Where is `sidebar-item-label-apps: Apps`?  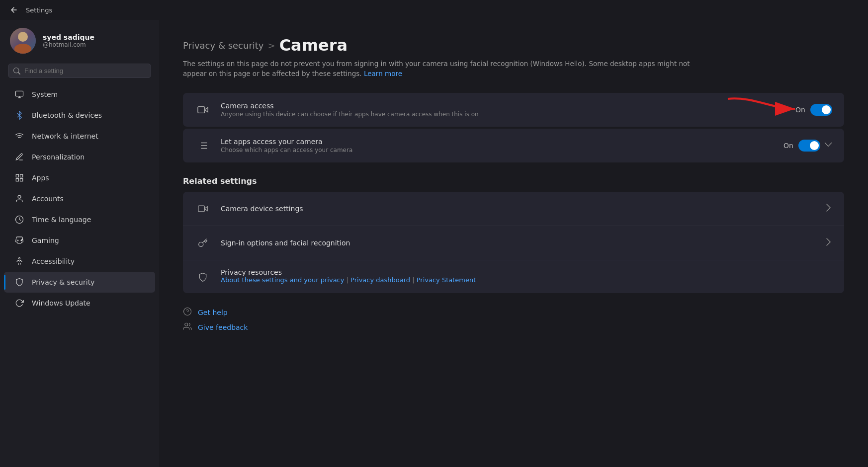 sidebar-item-label-apps: Apps is located at coordinates (41, 178).